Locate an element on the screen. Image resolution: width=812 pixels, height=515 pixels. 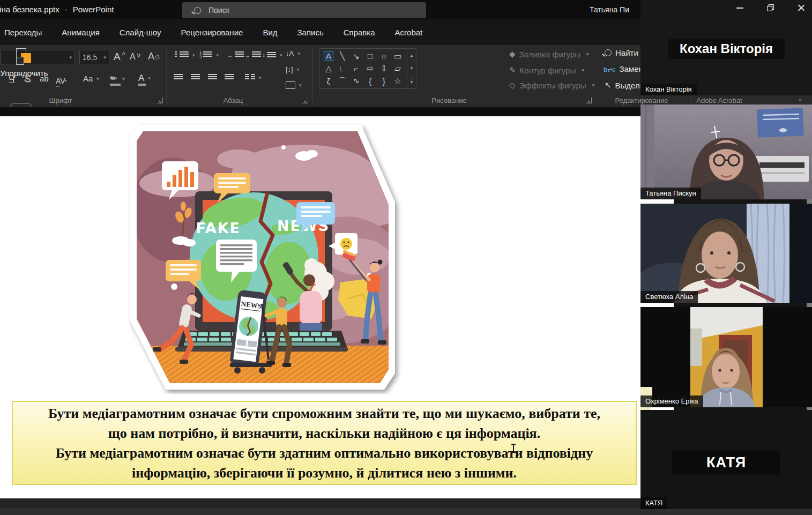
curve-shape-icon: ∿ is located at coordinates (356, 81).